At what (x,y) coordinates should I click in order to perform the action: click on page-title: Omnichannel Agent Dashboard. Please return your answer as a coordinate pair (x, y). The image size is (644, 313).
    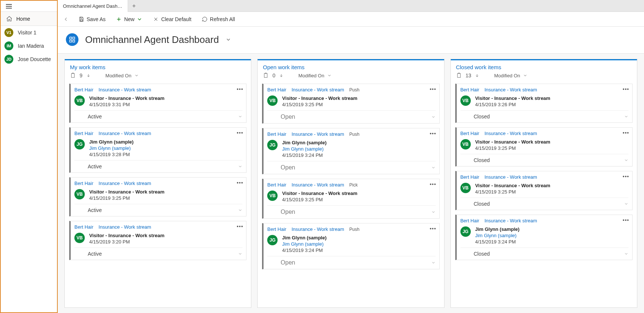
    Looking at the image, I should click on (152, 40).